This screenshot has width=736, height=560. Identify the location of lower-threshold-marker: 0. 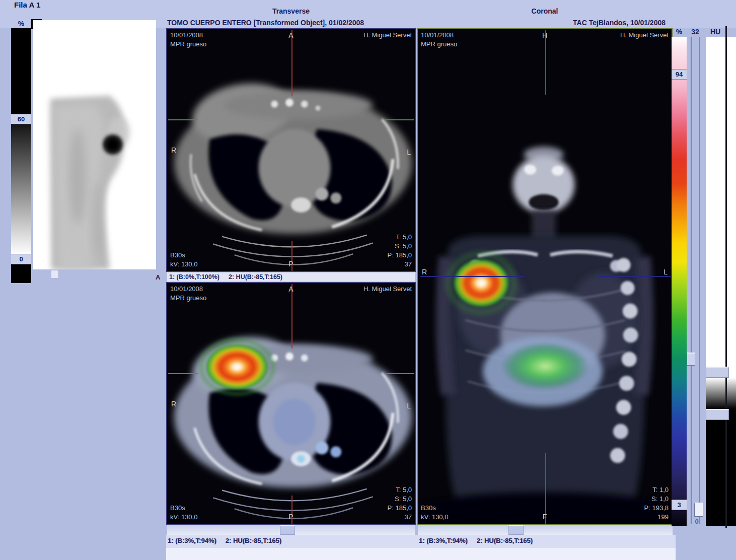
(21, 259).